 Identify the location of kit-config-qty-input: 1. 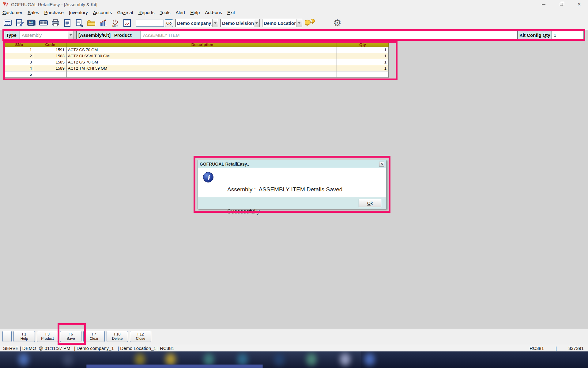
(568, 35).